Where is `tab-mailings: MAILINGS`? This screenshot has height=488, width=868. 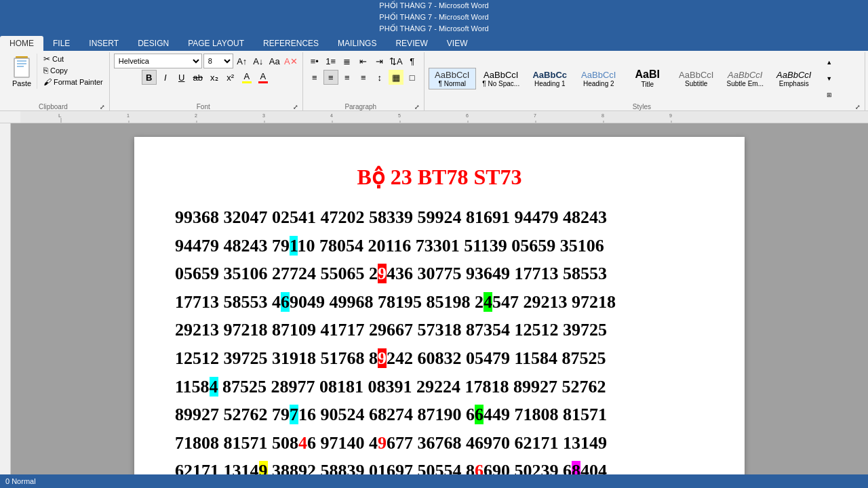 tab-mailings: MAILINGS is located at coordinates (357, 43).